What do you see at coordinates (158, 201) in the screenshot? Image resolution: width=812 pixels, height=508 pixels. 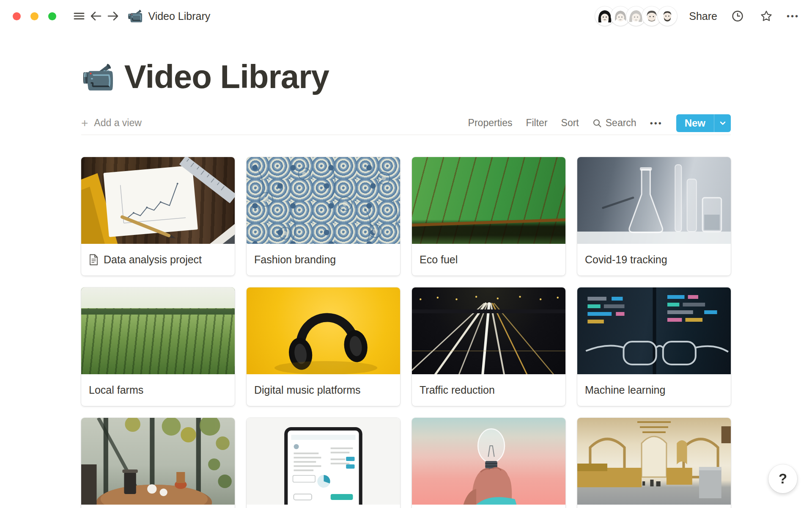 I see `thumbnail-data-analysis-desk-image` at bounding box center [158, 201].